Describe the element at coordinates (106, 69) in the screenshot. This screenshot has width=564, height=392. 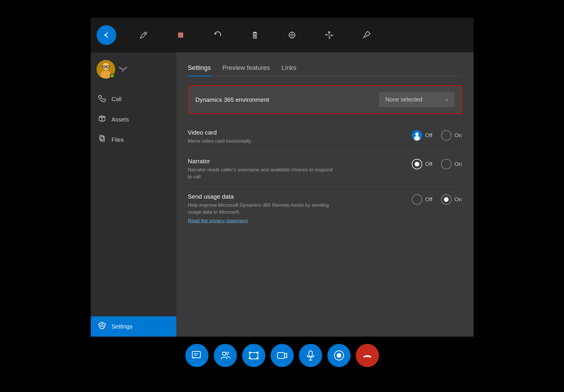
I see `avatar-container` at that location.